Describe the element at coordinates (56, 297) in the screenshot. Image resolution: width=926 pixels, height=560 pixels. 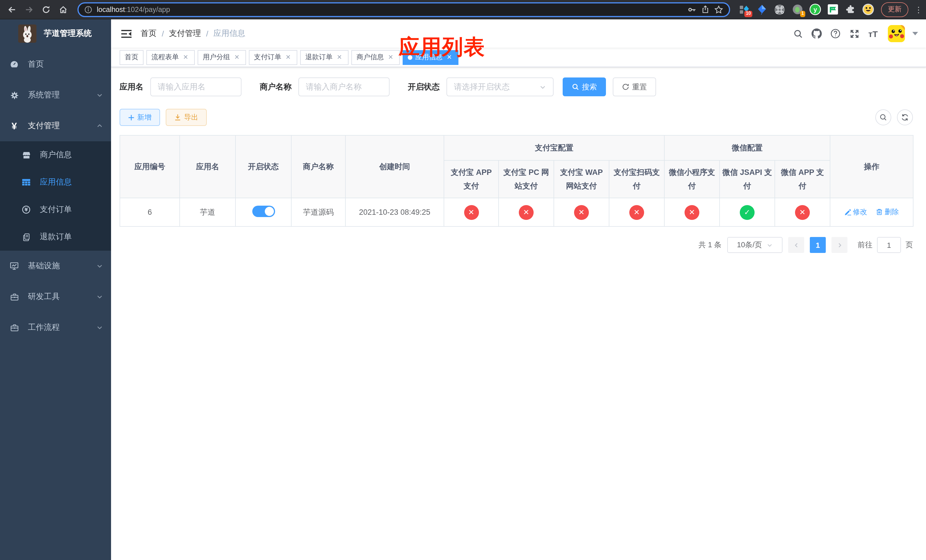
I see `sidebar-item-dev-tools: 研发工具` at that location.